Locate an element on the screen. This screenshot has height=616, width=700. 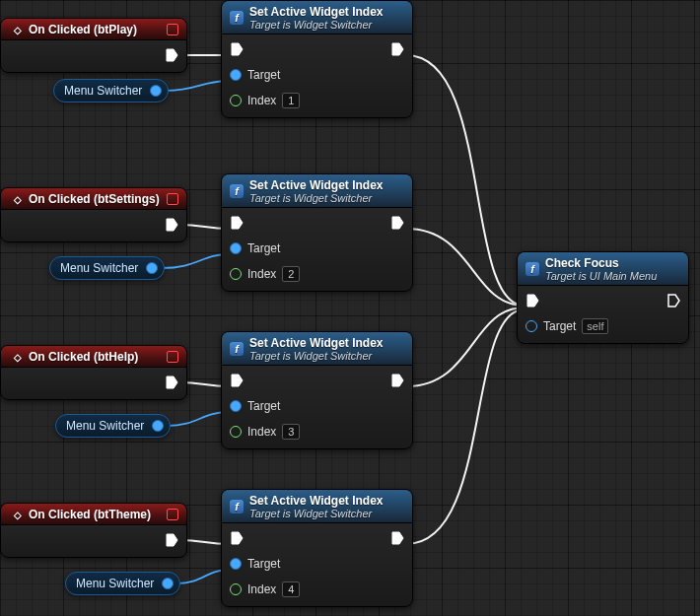
event-title: On Clicked (btSettings) is located at coordinates (95, 199).